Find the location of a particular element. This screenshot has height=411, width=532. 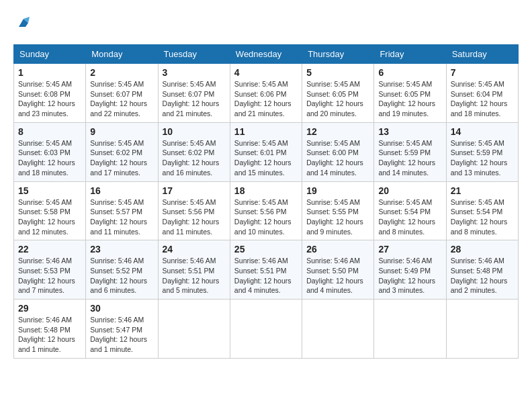

day-number: 11 is located at coordinates (266, 132).